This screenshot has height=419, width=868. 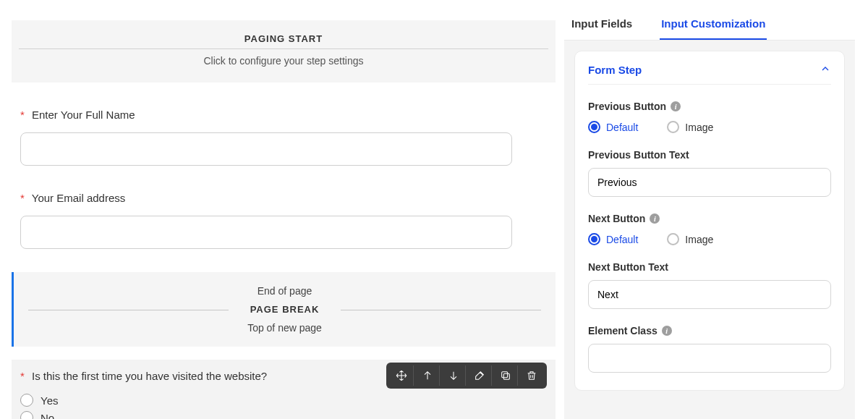 I want to click on next-button-text-setting: Next Button Text, so click(x=710, y=285).